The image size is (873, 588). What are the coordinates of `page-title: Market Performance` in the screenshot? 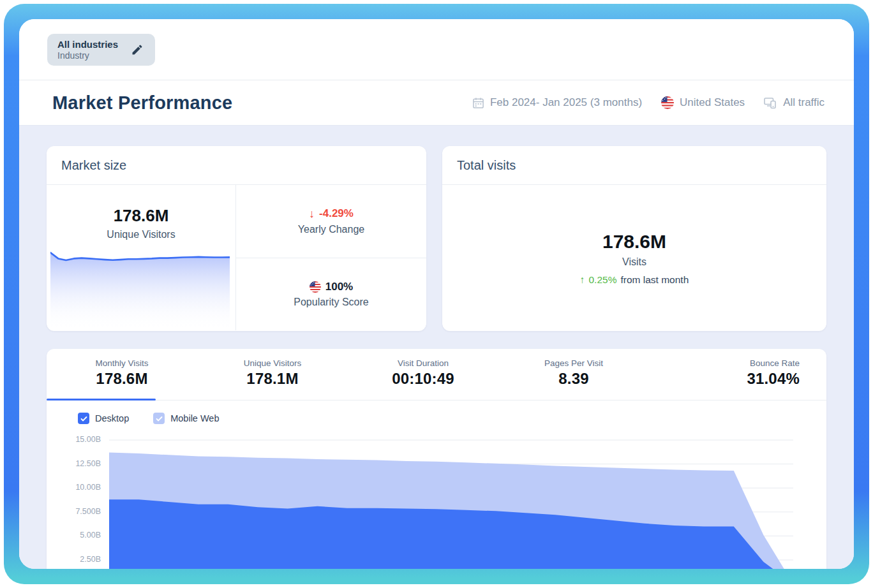 It's located at (142, 103).